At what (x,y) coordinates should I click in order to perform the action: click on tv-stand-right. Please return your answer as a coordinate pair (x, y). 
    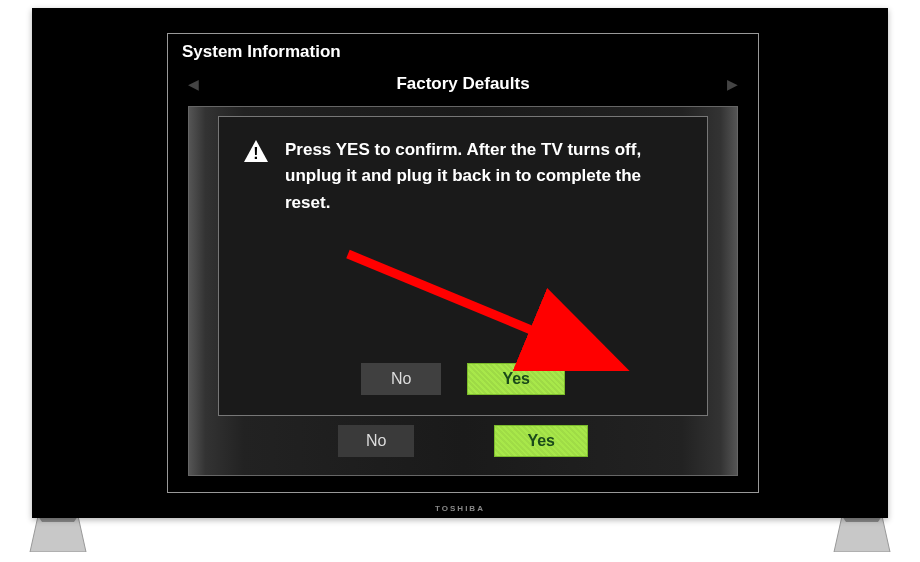
    Looking at the image, I should click on (862, 534).